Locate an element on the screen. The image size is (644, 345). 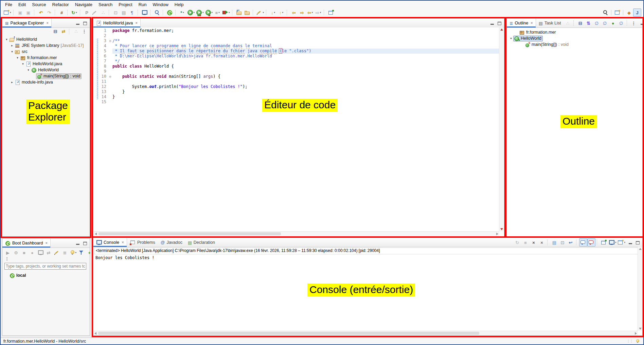
scroll-down-icon is located at coordinates (640, 329).